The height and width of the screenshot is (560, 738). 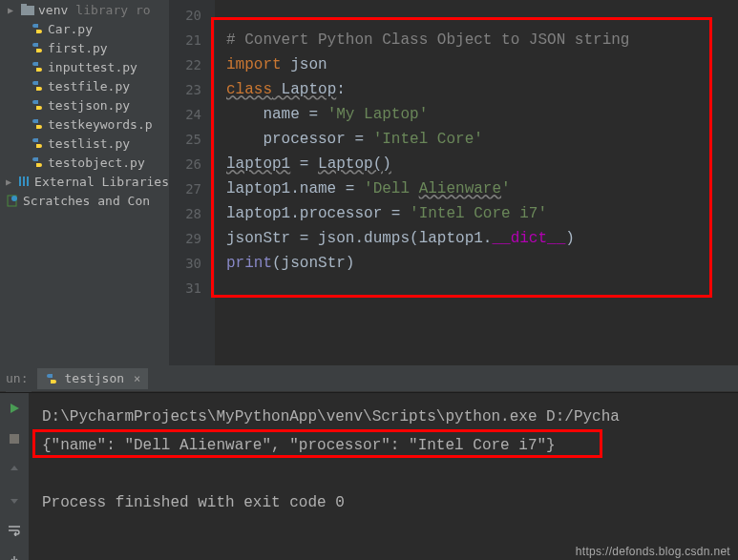 What do you see at coordinates (84, 143) in the screenshot?
I see `tree-file: testlist.py` at bounding box center [84, 143].